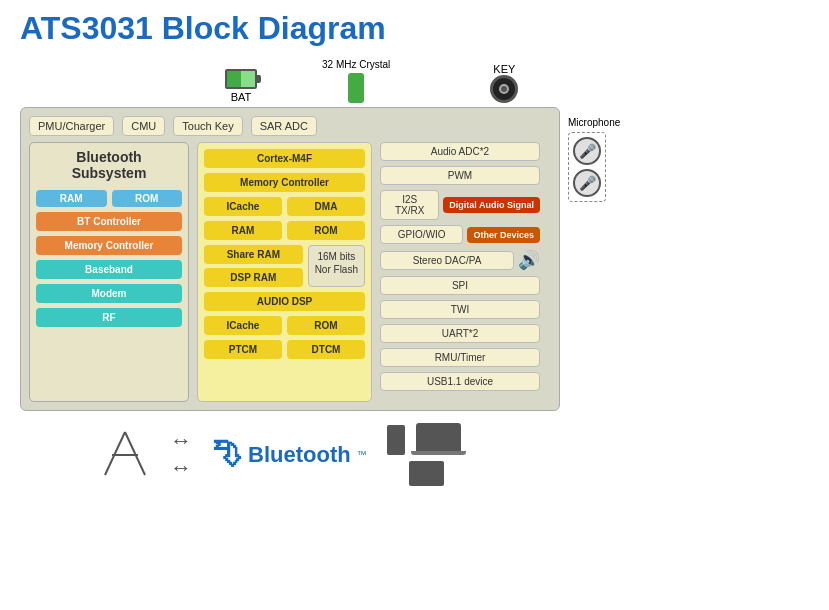 This screenshot has height=610, width=829. Describe the element at coordinates (326, 230) in the screenshot. I see `cpu-rom: ROM` at that location.